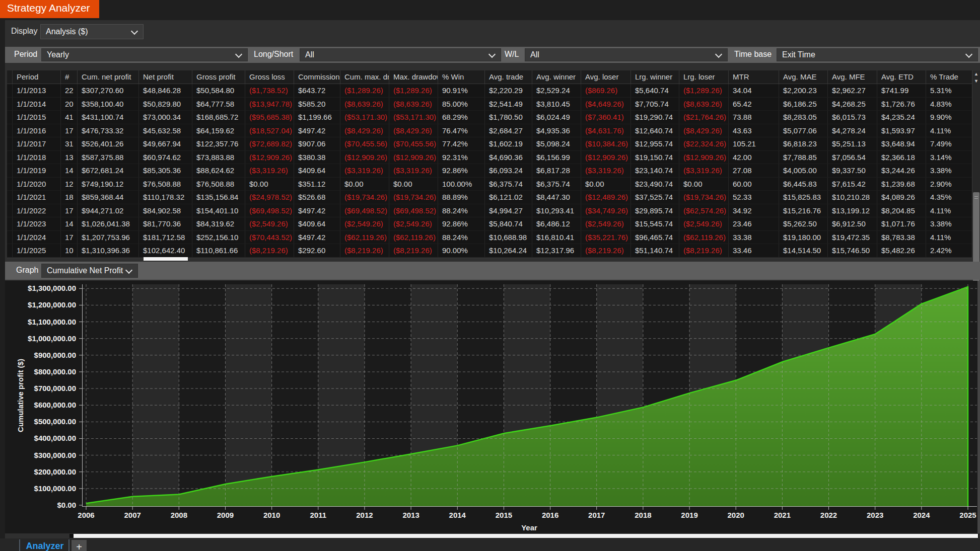 The image size is (980, 551). What do you see at coordinates (37, 224) in the screenshot?
I see `table-cell: 1/1/2023` at bounding box center [37, 224].